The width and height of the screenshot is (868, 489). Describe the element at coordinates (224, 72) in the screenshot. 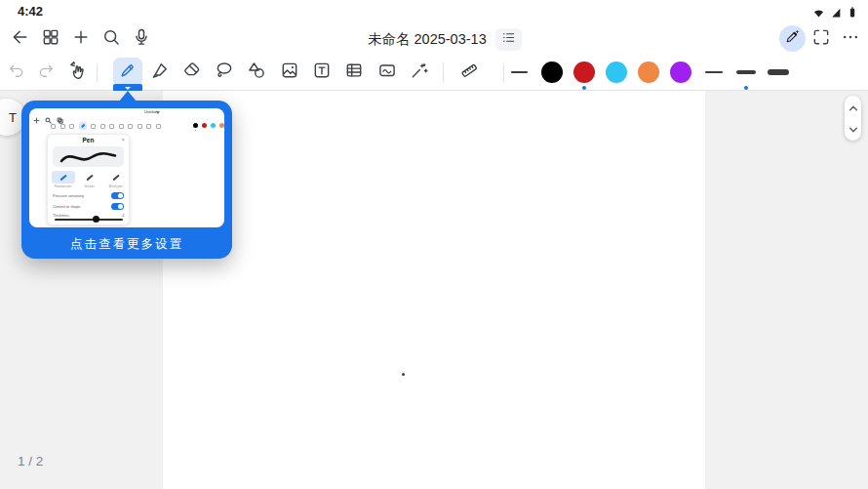

I see `tool-lasso` at that location.